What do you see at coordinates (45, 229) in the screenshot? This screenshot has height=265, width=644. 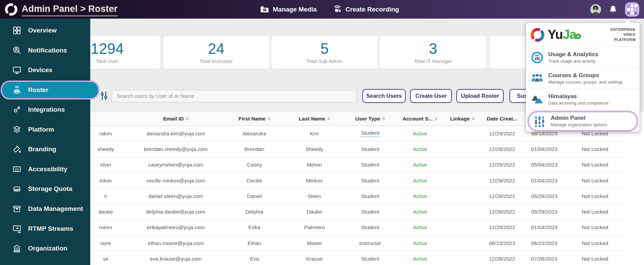 I see `sidebar-item-rtmp-streams: RTMP Streams` at bounding box center [45, 229].